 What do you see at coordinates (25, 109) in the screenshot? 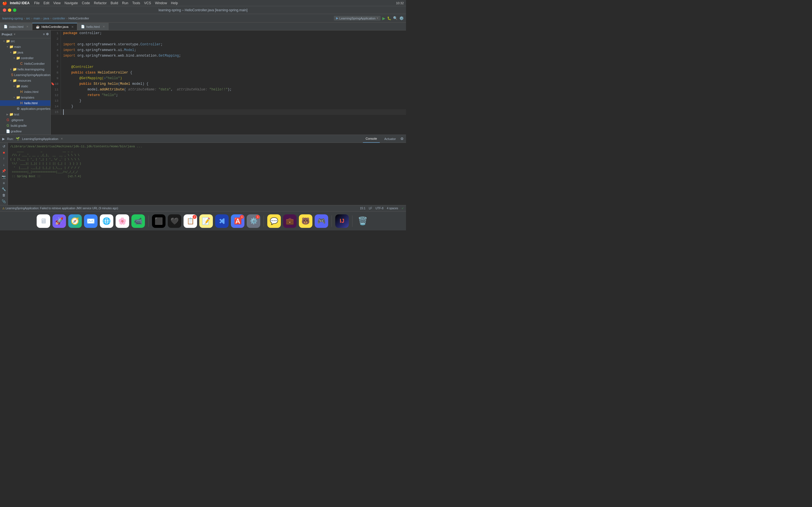
I see `tree-app-props: ⚙ application.properties` at bounding box center [25, 109].